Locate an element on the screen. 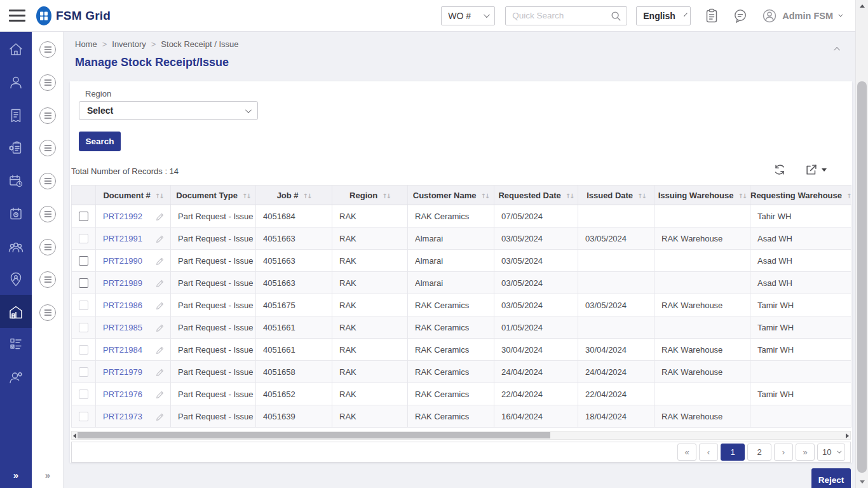  scroll-left-icon is located at coordinates (75, 436).